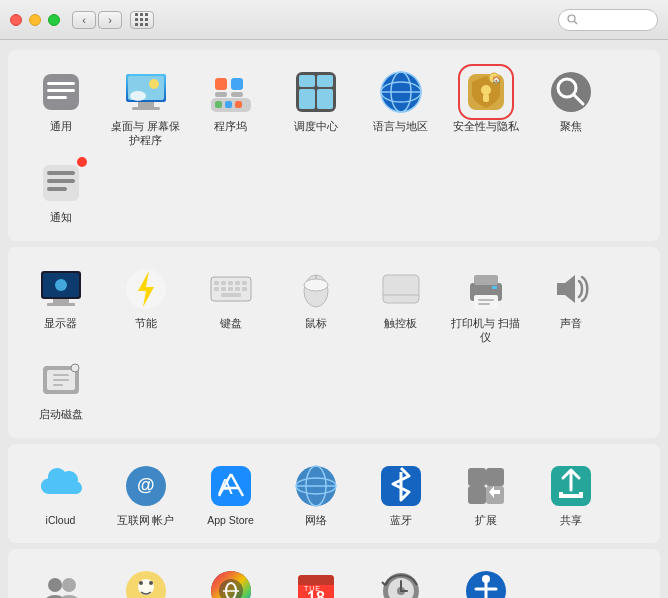 This screenshot has height=598, width=668. I want to click on search-box, so click(608, 20).